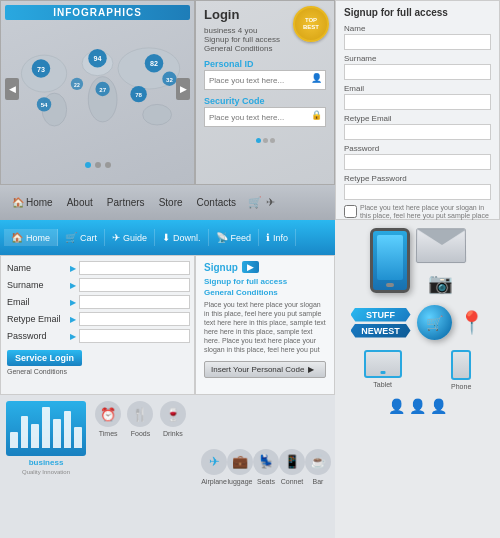 This screenshot has width=500, height=538. What do you see at coordinates (98, 372) in the screenshot?
I see `general-conditions-link: General Conditions` at bounding box center [98, 372].